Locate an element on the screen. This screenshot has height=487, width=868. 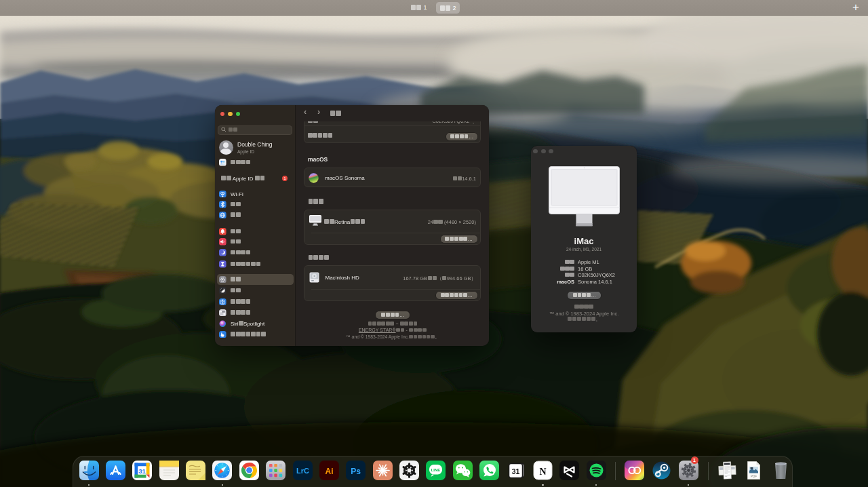
svg-text: LINE is located at coordinates (436, 470).